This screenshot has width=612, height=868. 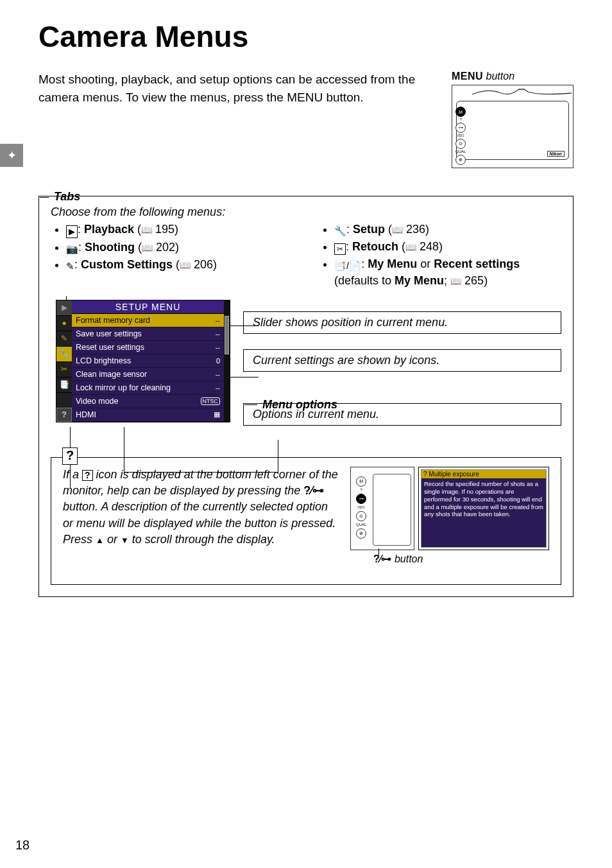 What do you see at coordinates (148, 375) in the screenshot?
I see `lcd-row: Clean image sensor--` at bounding box center [148, 375].